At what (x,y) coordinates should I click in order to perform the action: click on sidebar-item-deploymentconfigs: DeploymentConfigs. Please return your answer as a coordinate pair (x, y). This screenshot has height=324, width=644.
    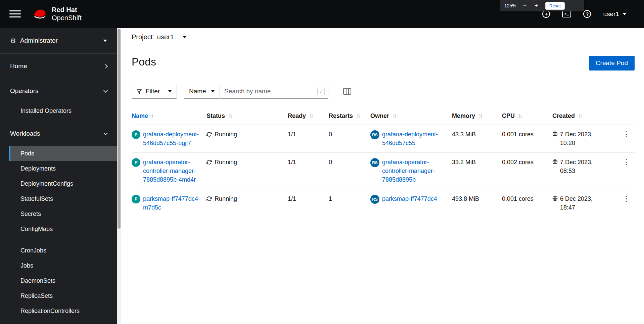
    Looking at the image, I should click on (63, 184).